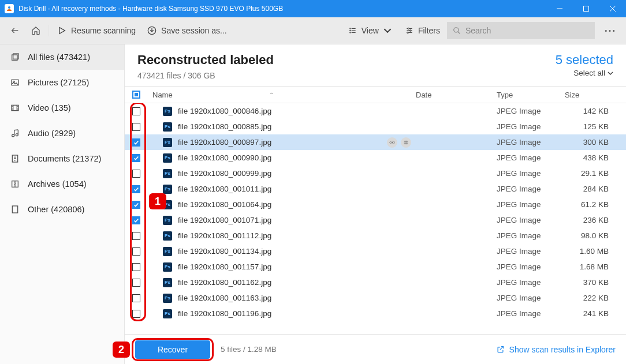  What do you see at coordinates (613, 9) in the screenshot?
I see `close-button` at bounding box center [613, 9].